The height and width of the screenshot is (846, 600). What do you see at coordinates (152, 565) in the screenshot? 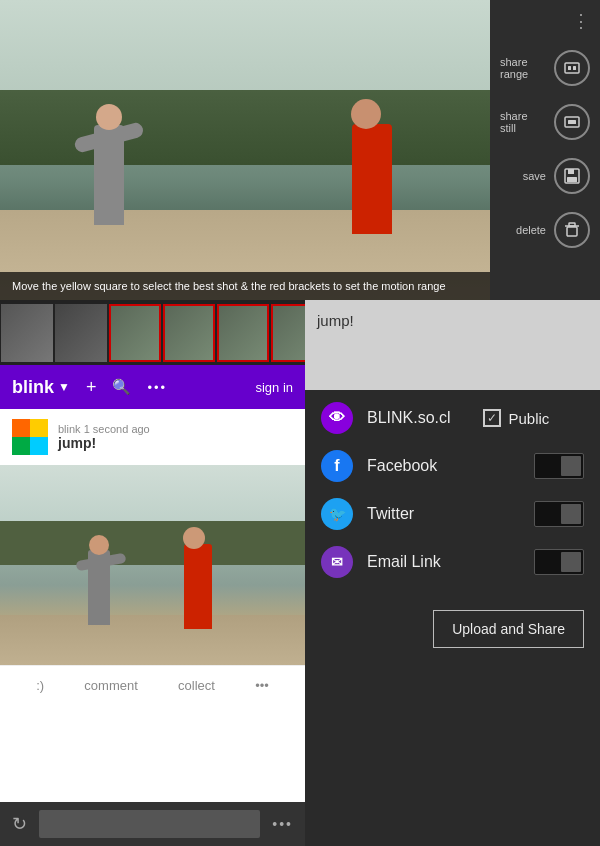
I see `feed-image` at bounding box center [152, 565].